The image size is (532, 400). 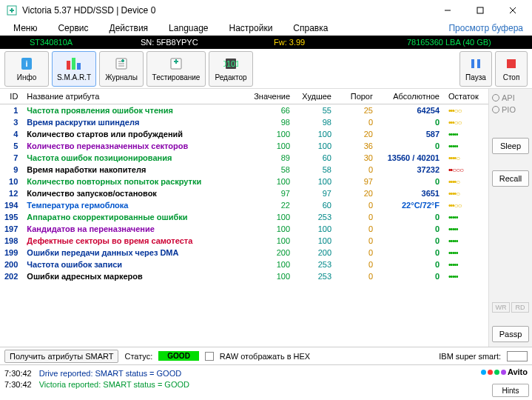 What do you see at coordinates (244, 111) in the screenshot?
I see `table-row: 1Частота проявления ошибок чтения6655256…` at bounding box center [244, 111].